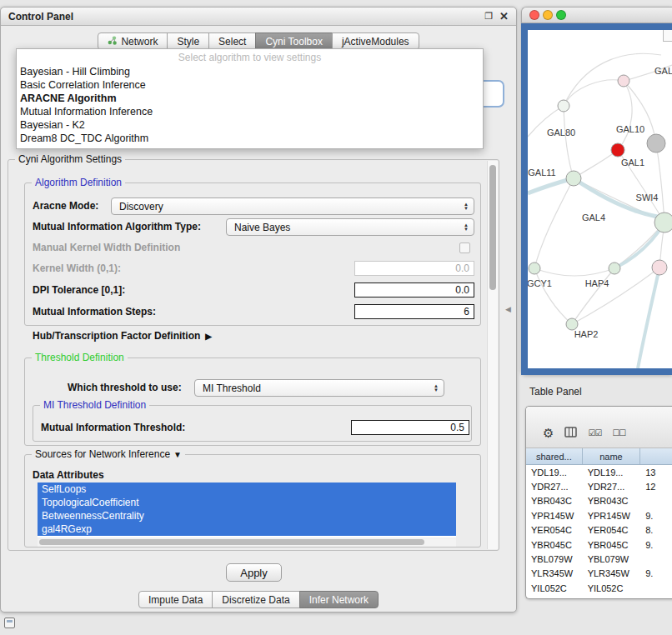 The width and height of the screenshot is (672, 635). Describe the element at coordinates (600, 199) in the screenshot. I see `network-canvas: GALGAL80GAL10GAL1GAL11SWI4GAL4GCY1HAP4HA…` at that location.